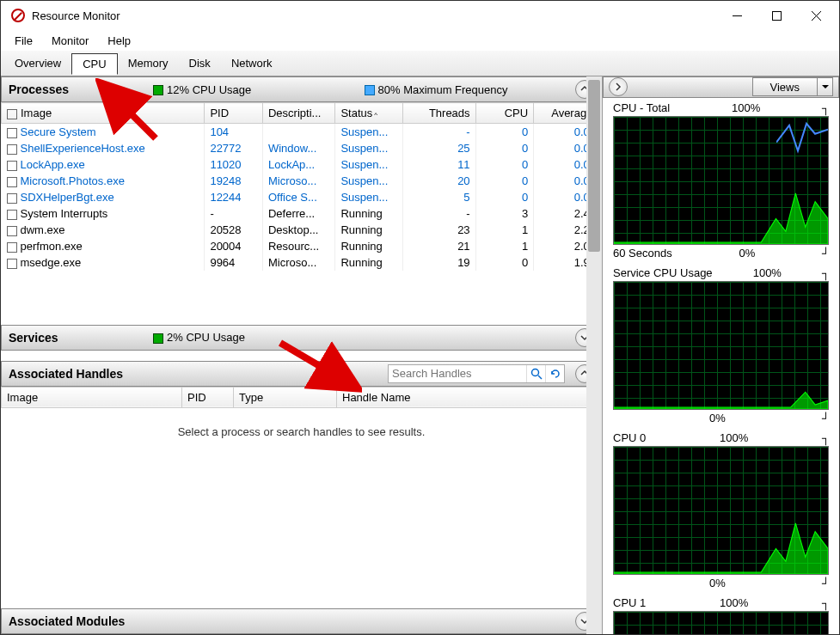  I want to click on modules-title: Associated Modules, so click(289, 621).